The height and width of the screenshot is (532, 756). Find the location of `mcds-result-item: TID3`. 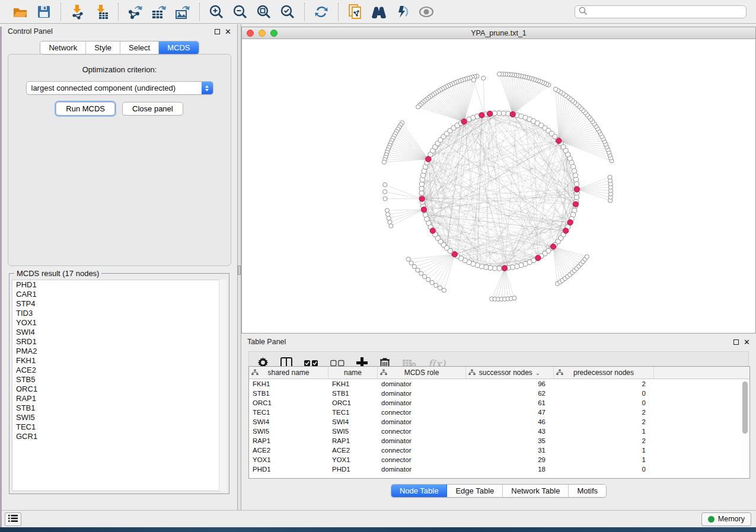

mcds-result-item: TID3 is located at coordinates (119, 313).